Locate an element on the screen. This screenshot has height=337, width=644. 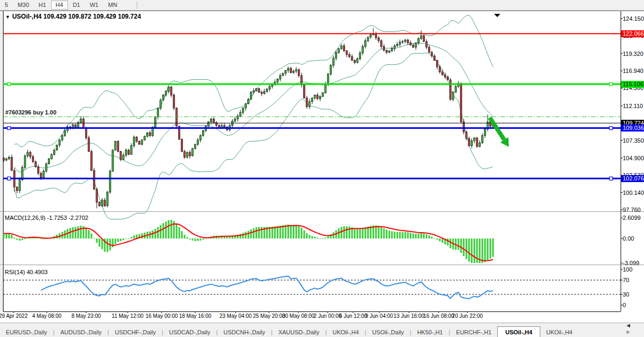
rsi-indicator-label: RSI(14) 40.4903 is located at coordinates (27, 272).